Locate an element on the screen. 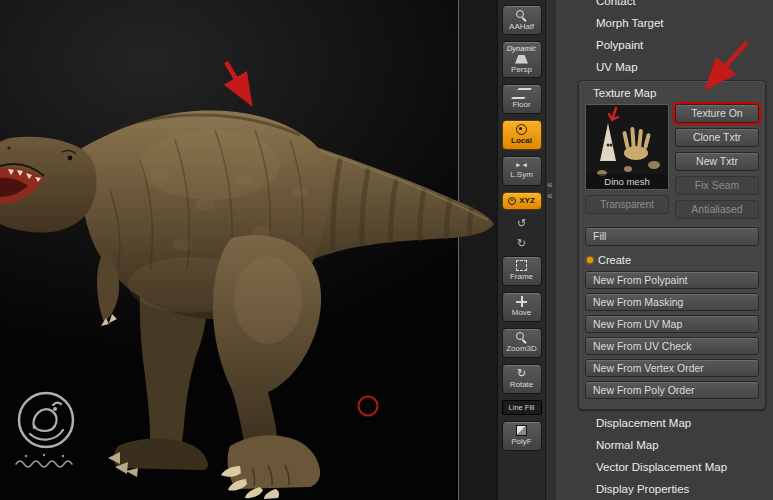  new-from-polypaint-button: New From Polypaint is located at coordinates (672, 280).